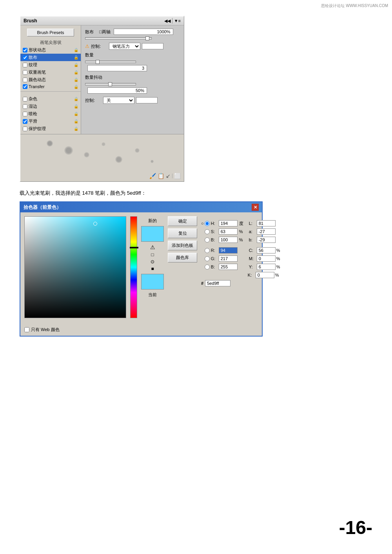 This screenshot has height=554, width=392. What do you see at coordinates (25, 72) in the screenshot?
I see `dual-brush-checkbox` at bounding box center [25, 72].